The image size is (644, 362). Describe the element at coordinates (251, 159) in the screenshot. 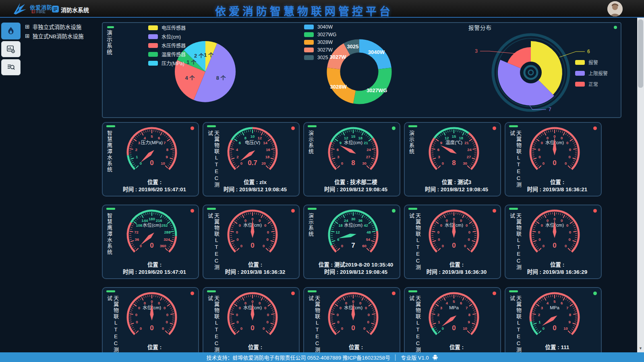

I see `device-card-2: 天翼物联LTEC测试02468101214161820电压(V)0.7位置 : …` at that location.